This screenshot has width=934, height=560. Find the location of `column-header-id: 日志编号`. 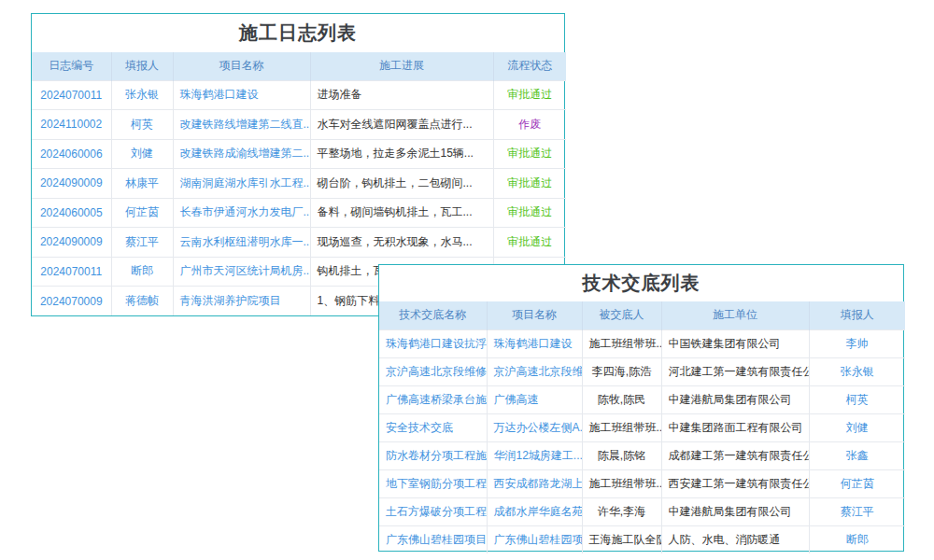

column-header-id: 日志编号 is located at coordinates (71, 66).